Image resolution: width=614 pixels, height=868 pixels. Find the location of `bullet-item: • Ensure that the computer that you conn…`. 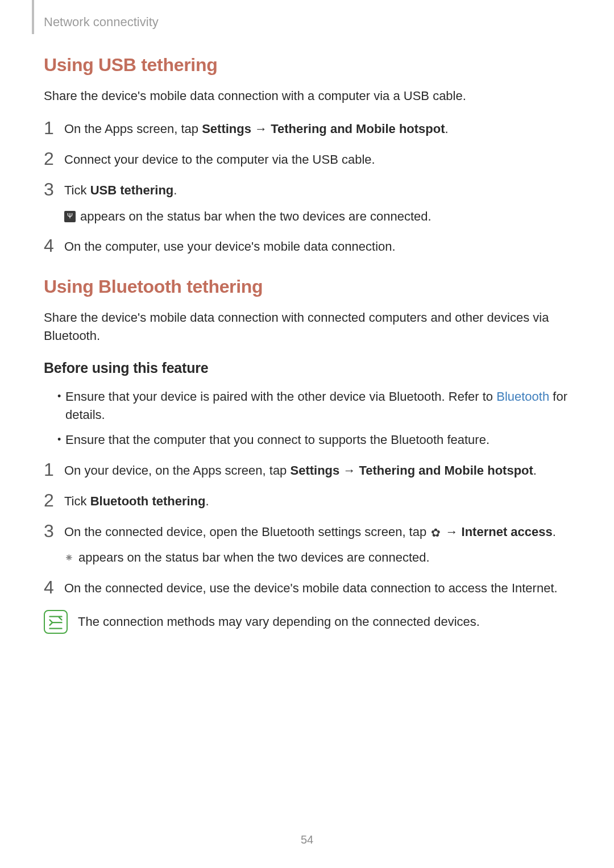

bullet-item: • Ensure that the computer that you conn… is located at coordinates (307, 440).